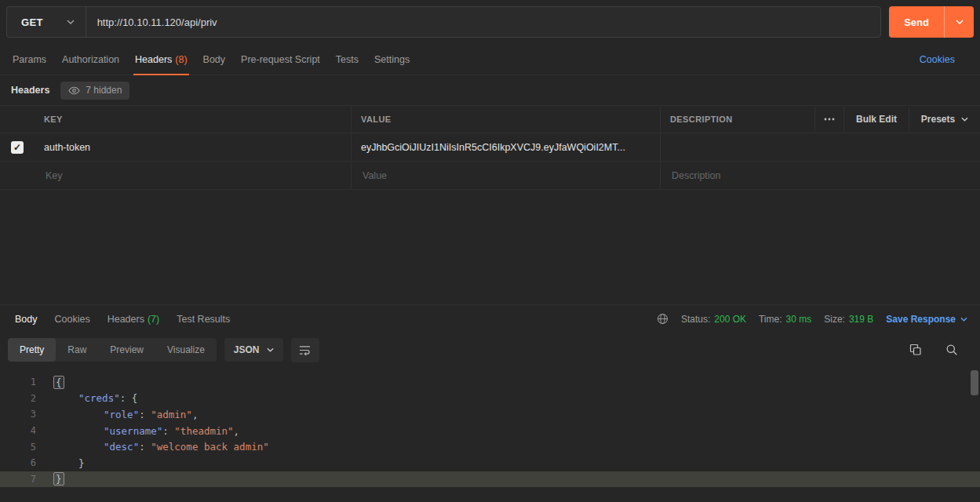 This screenshot has width=980, height=502. What do you see at coordinates (31, 350) in the screenshot?
I see `view-mode-pretty: Pretty` at bounding box center [31, 350].